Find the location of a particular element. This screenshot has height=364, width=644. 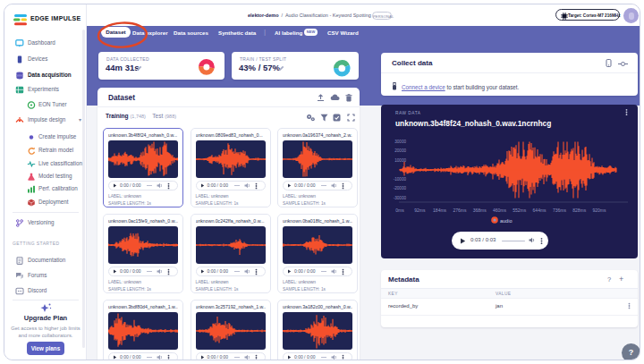

svg-text: 368ms is located at coordinates (480, 210).